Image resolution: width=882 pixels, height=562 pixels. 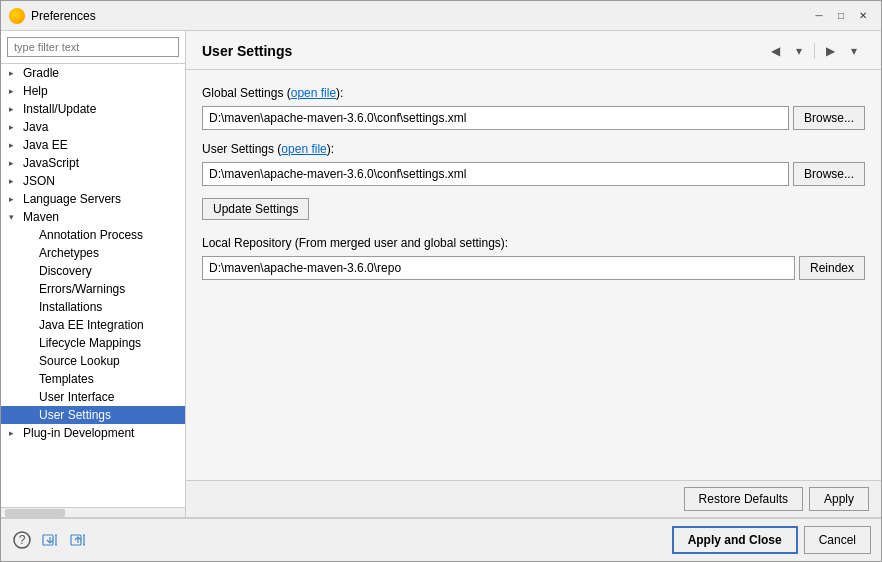 I want to click on apply-button: Apply, so click(x=839, y=499).